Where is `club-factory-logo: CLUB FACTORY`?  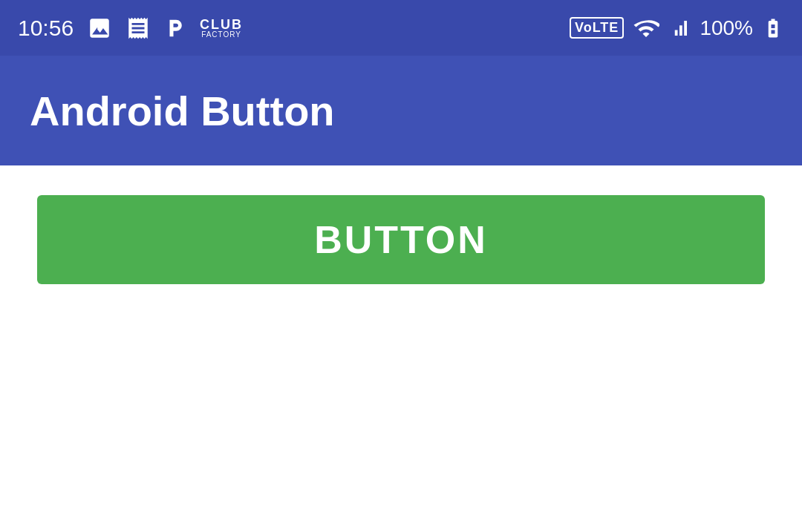
club-factory-logo: CLUB FACTORY is located at coordinates (221, 28).